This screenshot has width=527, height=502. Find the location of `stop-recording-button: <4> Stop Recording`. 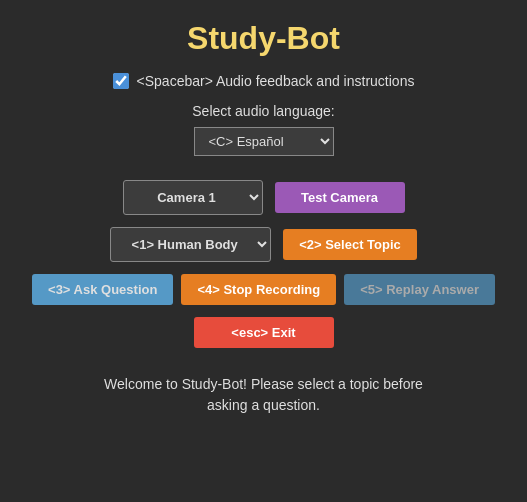

stop-recording-button: <4> Stop Recording is located at coordinates (258, 290).